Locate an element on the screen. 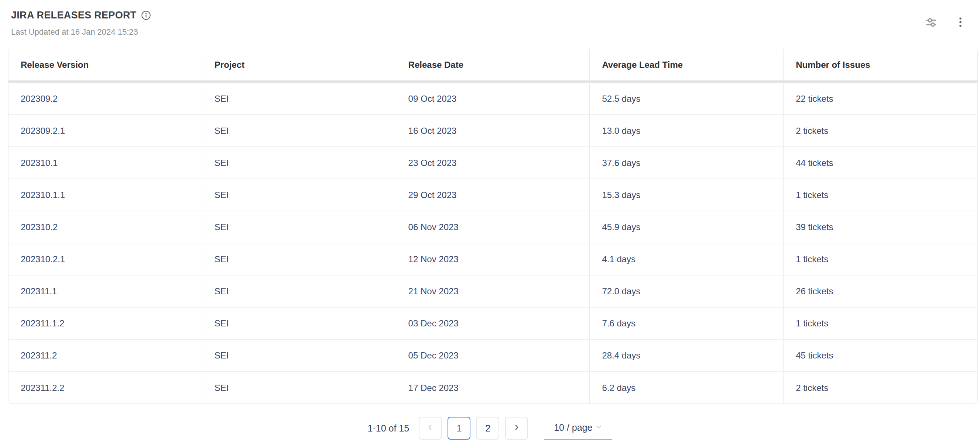 This screenshot has width=980, height=447. cell-average-lead-time: 37.6 days is located at coordinates (687, 163).